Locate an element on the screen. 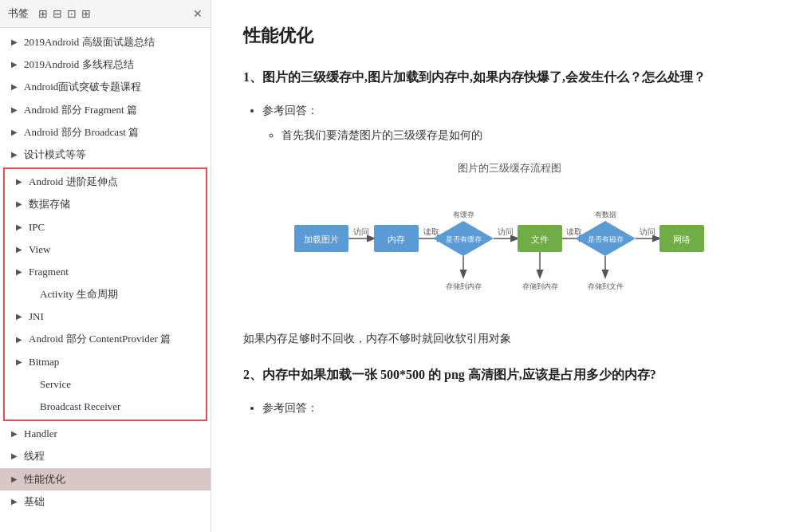  svg-text: 内存 is located at coordinates (396, 239).